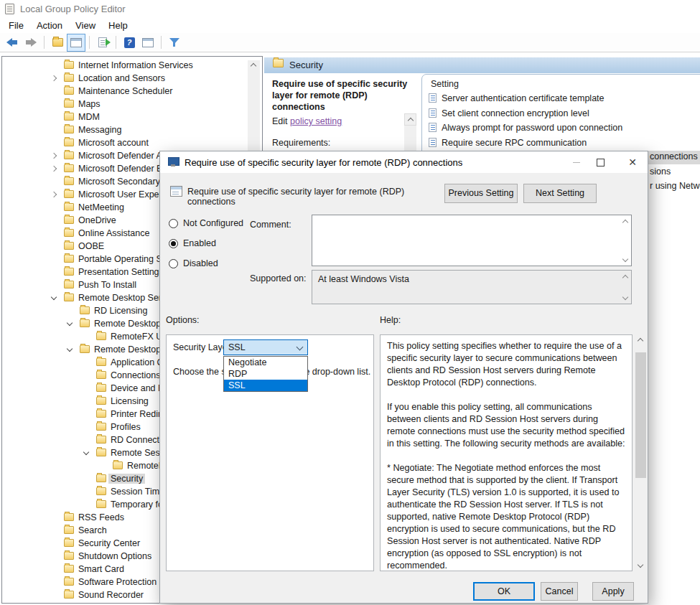 The width and height of the screenshot is (700, 605). Describe the element at coordinates (132, 91) in the screenshot. I see `tree-item: Maintenance Scheduler` at that location.